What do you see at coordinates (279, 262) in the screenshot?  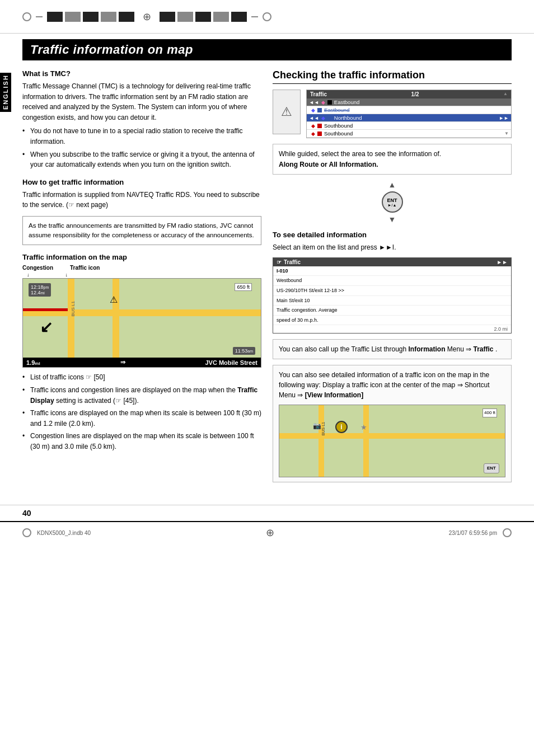 I see `detail-header-icon: ☞` at bounding box center [279, 262].